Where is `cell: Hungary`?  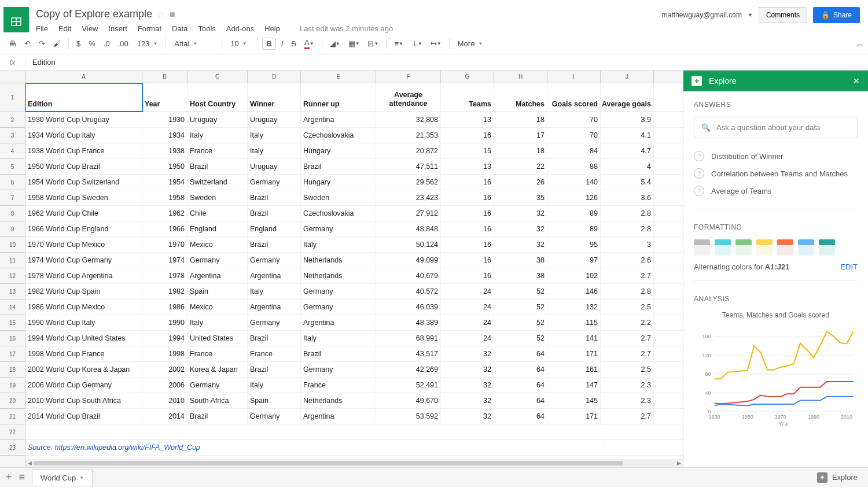
cell: Hungary is located at coordinates (339, 182).